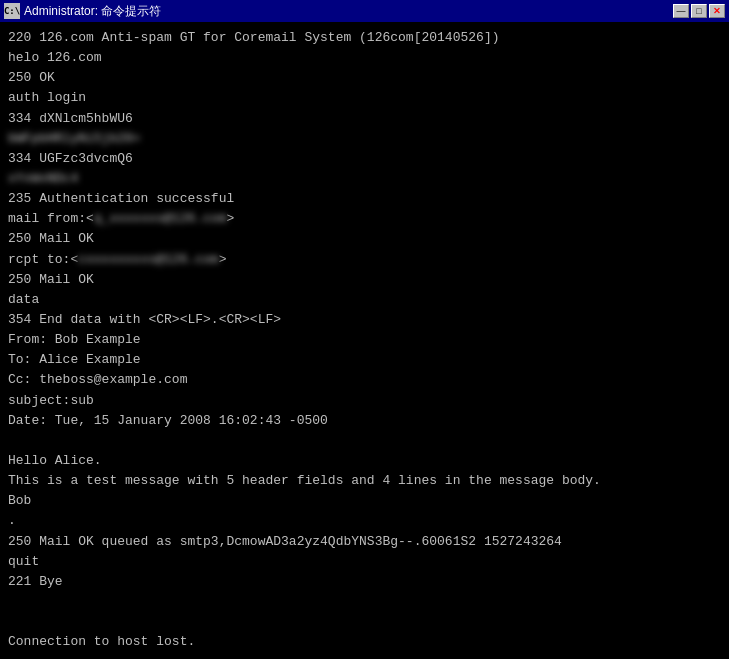  What do you see at coordinates (364, 159) in the screenshot?
I see `line-7: 334 UGFzc3dvcmQ6` at bounding box center [364, 159].